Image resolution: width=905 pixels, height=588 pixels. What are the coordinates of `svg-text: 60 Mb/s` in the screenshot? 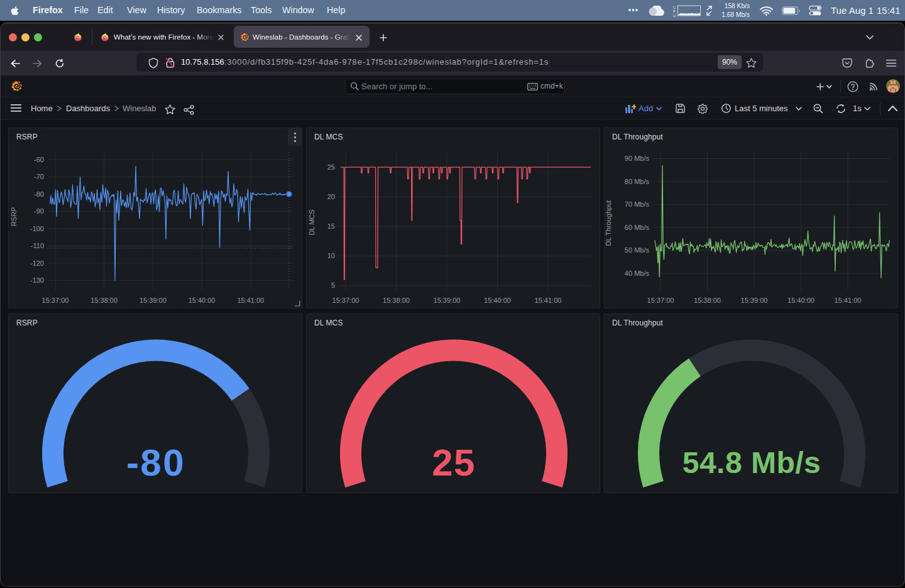 It's located at (637, 227).